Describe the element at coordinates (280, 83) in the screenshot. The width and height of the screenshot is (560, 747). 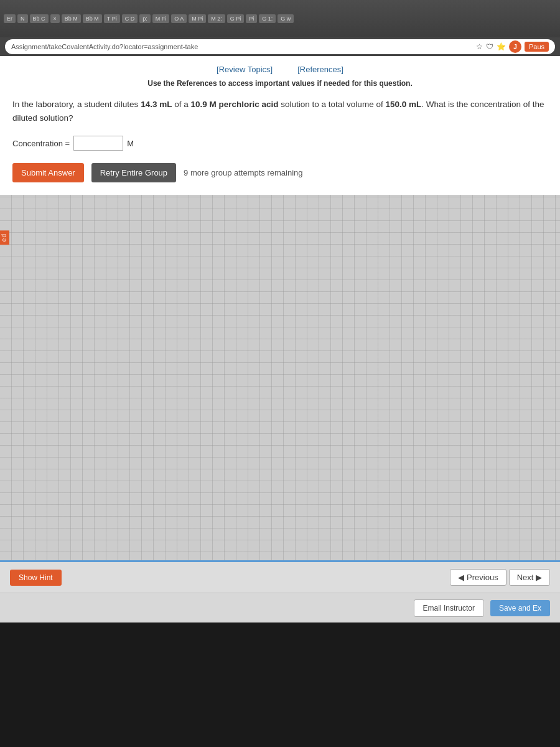
I see `reference-instruction: Use the References to access important v…` at that location.